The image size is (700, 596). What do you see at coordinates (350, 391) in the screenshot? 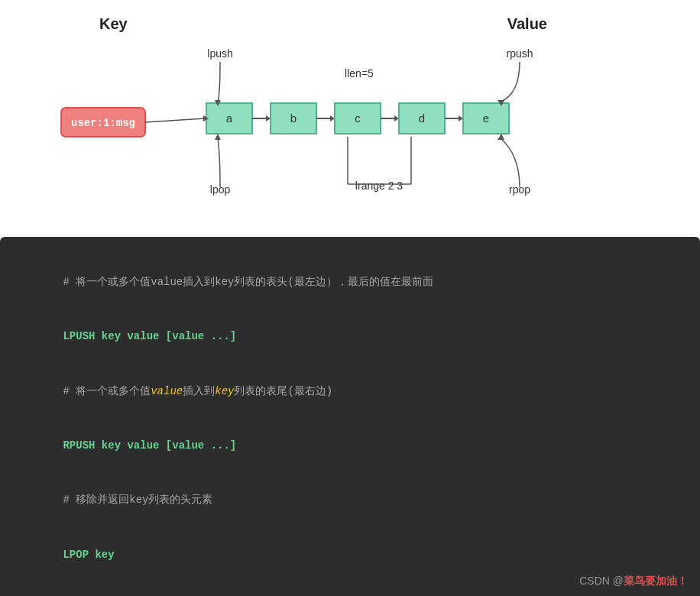
I see `code-line-3: # 将一个或多个值value插入到key列表的表尾(最右边)` at bounding box center [350, 391].